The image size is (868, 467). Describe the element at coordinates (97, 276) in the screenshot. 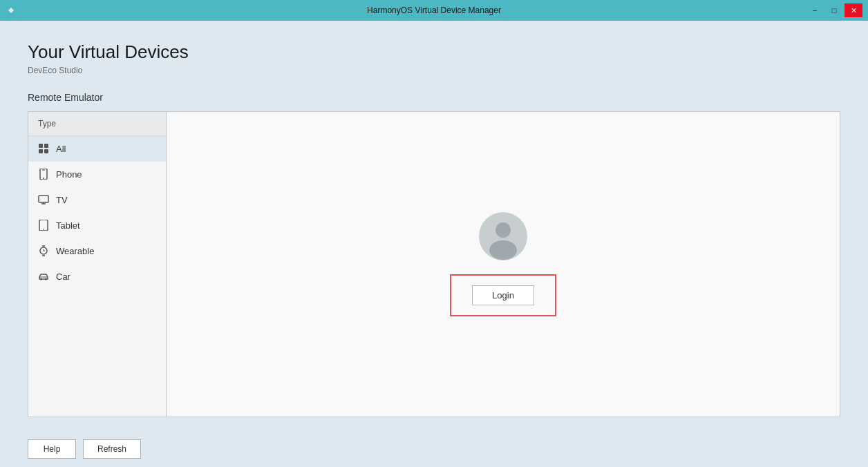

I see `sidebar-item-car: Car` at that location.